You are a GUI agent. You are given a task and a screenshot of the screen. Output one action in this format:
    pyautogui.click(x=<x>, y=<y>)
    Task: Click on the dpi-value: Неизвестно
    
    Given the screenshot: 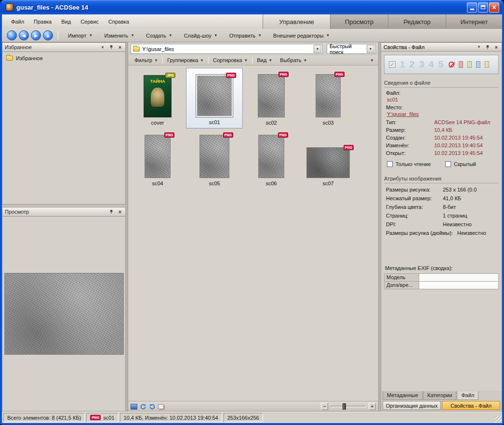 What is the action you would take?
    pyautogui.click(x=472, y=224)
    